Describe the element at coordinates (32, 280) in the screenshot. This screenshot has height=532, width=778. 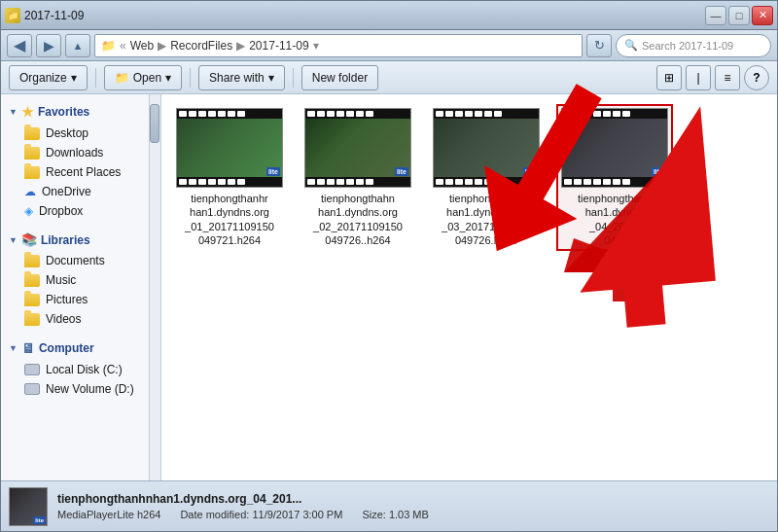
I see `music-folder-icon` at that location.